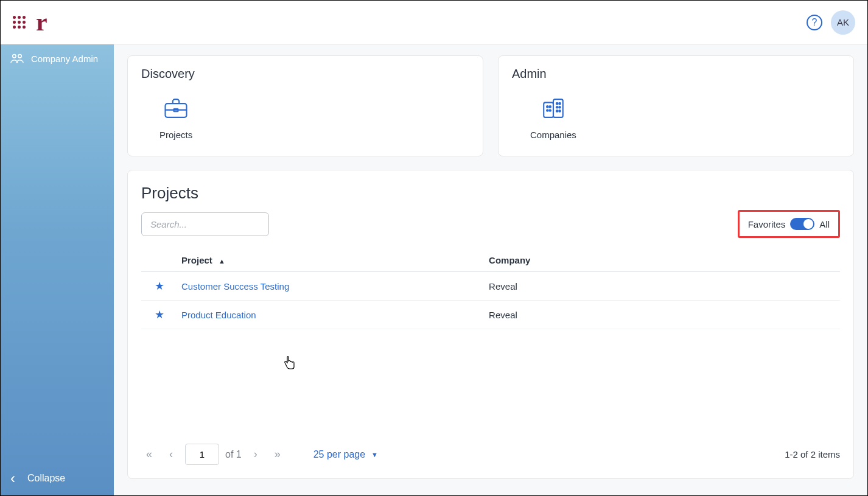 The width and height of the screenshot is (868, 496). What do you see at coordinates (789, 224) in the screenshot?
I see `favorites-all-toggle-highlight: Favorites All` at bounding box center [789, 224].